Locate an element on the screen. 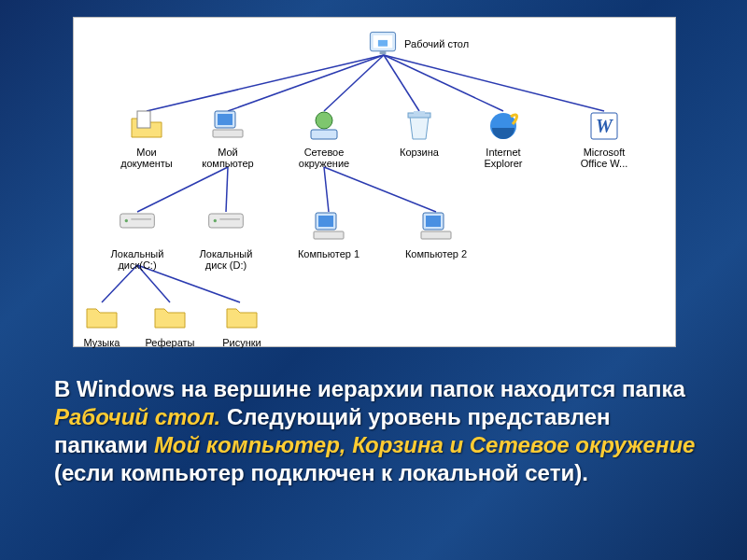  label: Microsoft Office W... is located at coordinates (604, 158).